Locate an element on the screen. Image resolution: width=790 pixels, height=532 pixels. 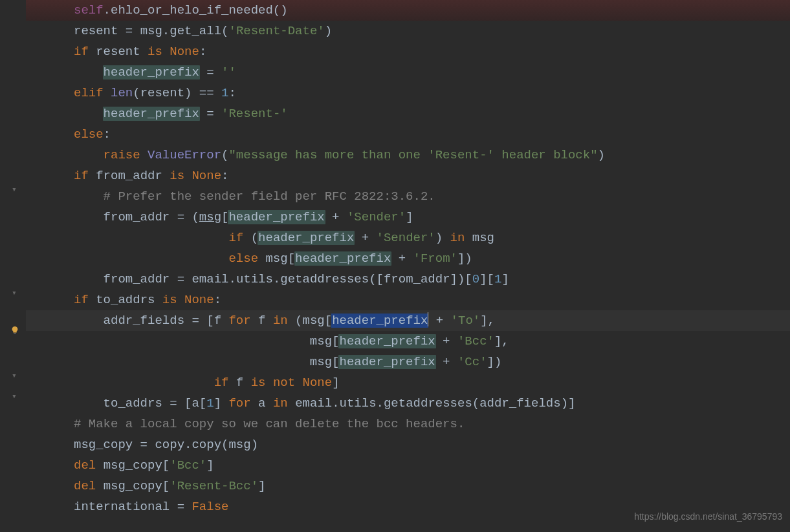
code-line: to_addrs = [a[1] for a in email.utils.ge… is located at coordinates (408, 403).